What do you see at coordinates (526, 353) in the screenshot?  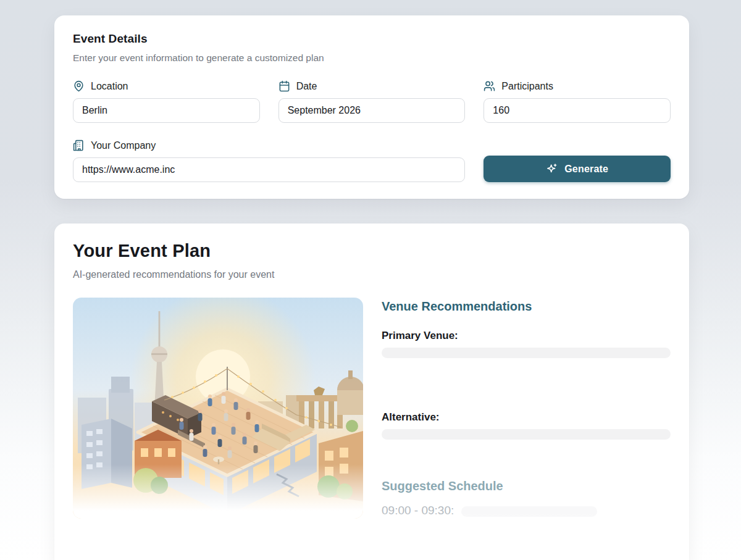 I see `primary-venue-skeleton` at bounding box center [526, 353].